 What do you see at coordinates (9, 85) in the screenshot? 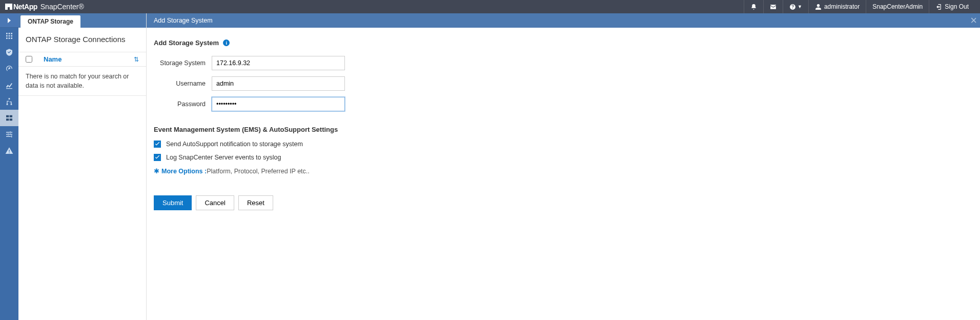
I see `chart-icon` at bounding box center [9, 85].